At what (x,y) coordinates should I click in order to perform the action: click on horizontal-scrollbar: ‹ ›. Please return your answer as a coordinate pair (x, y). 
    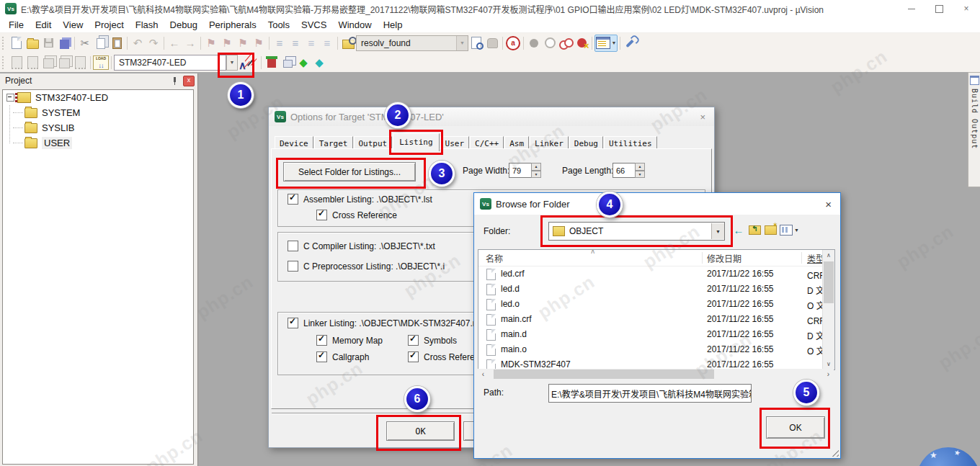
    Looking at the image, I should click on (656, 375).